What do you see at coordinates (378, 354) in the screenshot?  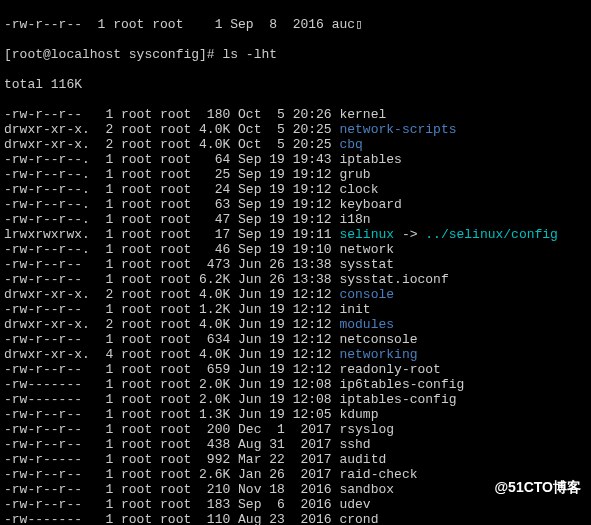 I see `dir-name: networking` at bounding box center [378, 354].